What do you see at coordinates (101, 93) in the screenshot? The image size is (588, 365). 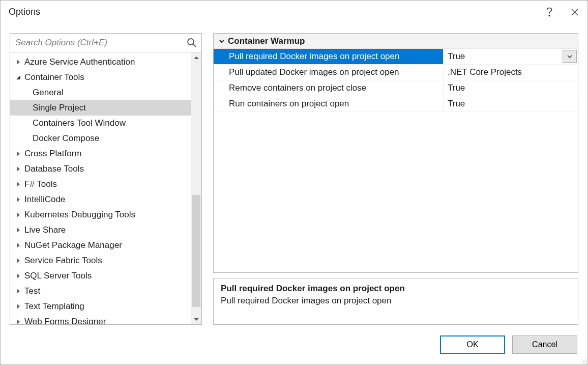 I see `tree-item: General` at bounding box center [101, 93].